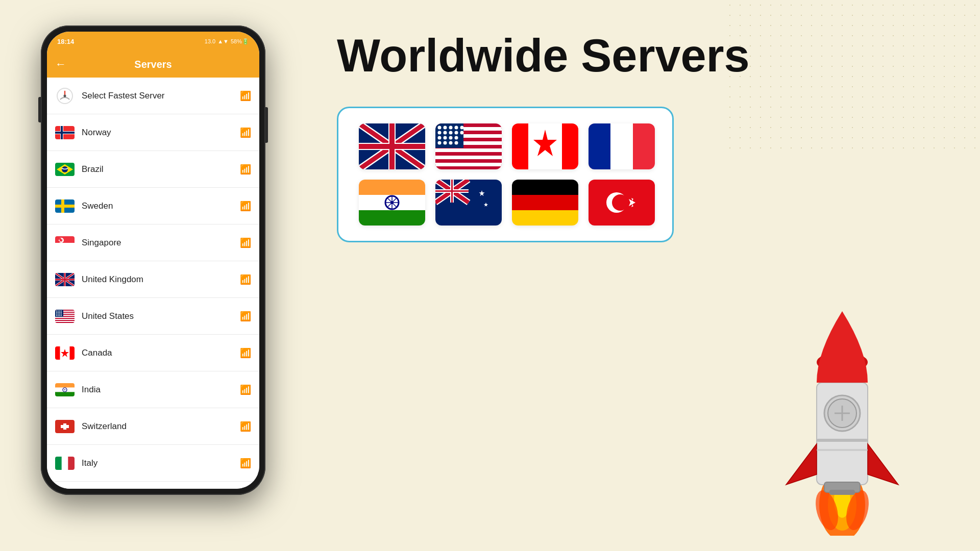 The width and height of the screenshot is (980, 551). What do you see at coordinates (246, 316) in the screenshot?
I see `signal-usa: 📶` at bounding box center [246, 316].